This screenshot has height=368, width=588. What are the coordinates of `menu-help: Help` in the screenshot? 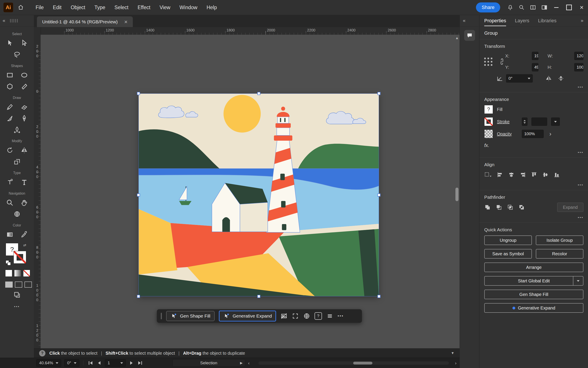 It's located at (212, 7).